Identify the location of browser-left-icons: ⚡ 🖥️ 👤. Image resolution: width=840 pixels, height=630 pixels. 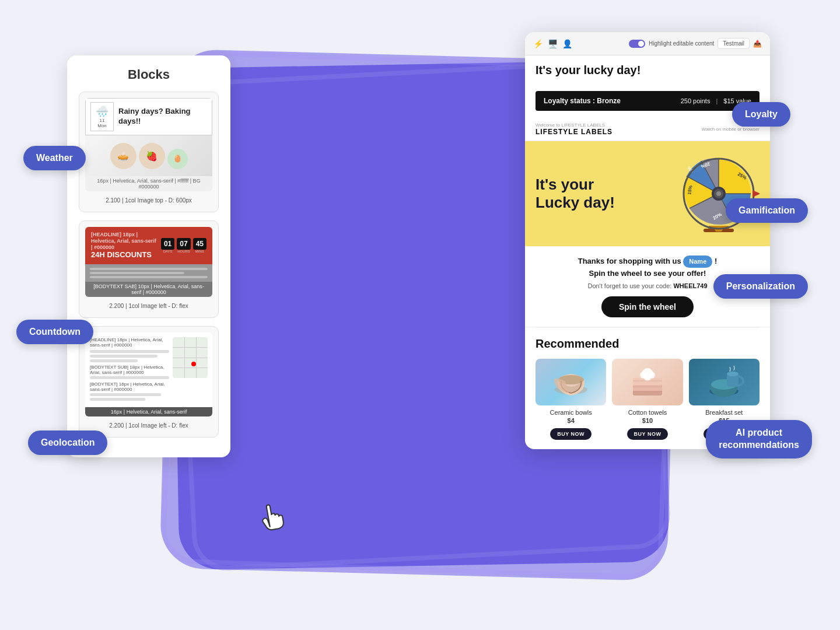
(553, 44).